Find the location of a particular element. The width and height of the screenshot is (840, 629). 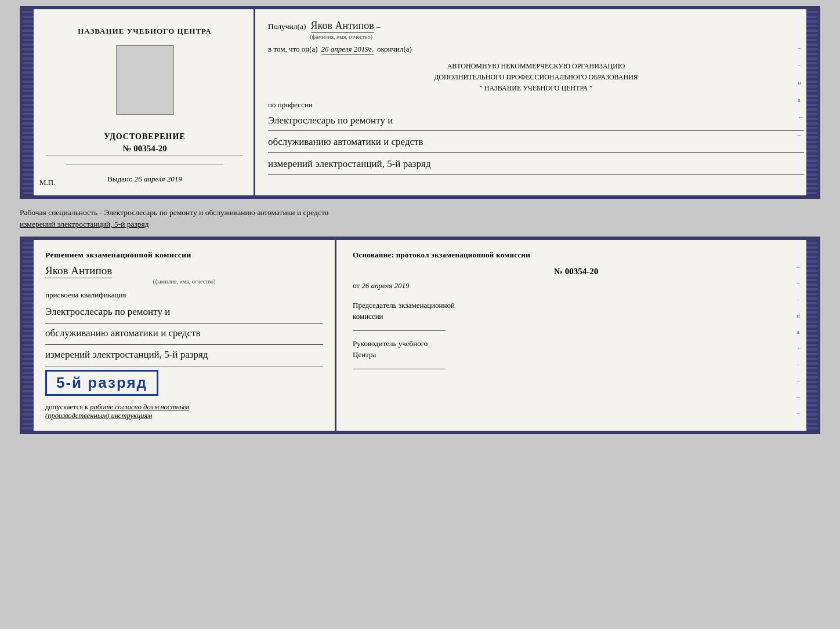

rukovoditel-signature-line is located at coordinates (399, 369).